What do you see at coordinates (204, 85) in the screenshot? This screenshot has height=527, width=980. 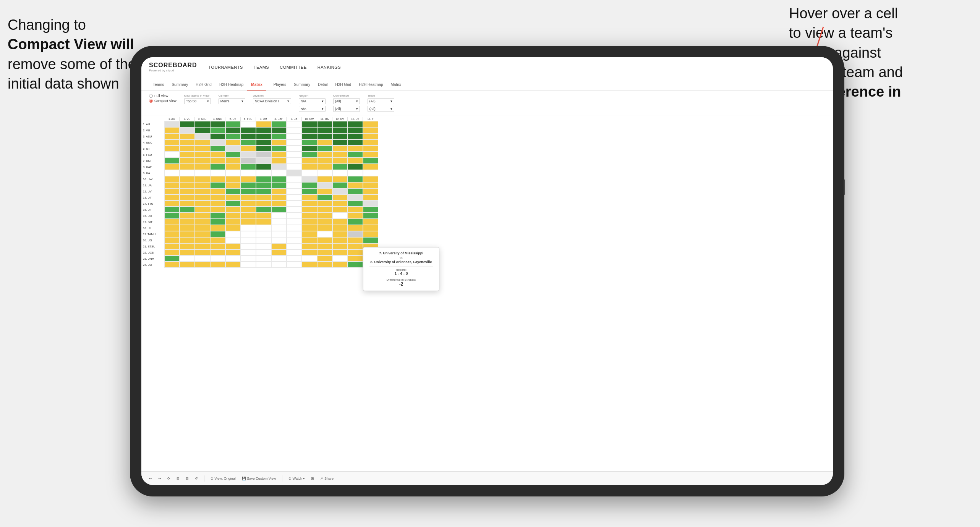 I see `subnav-h2h-grid1: H2H Grid` at bounding box center [204, 85].